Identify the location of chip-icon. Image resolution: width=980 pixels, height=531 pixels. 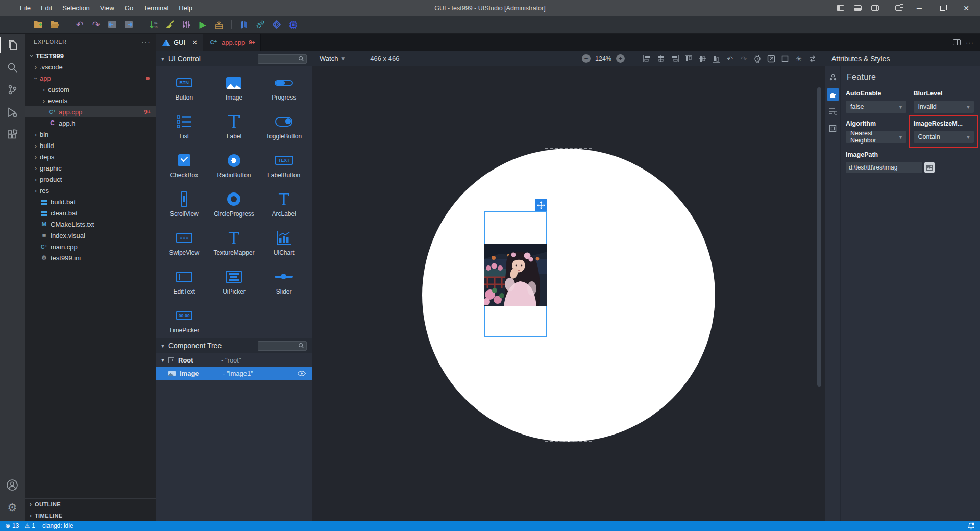
(293, 25).